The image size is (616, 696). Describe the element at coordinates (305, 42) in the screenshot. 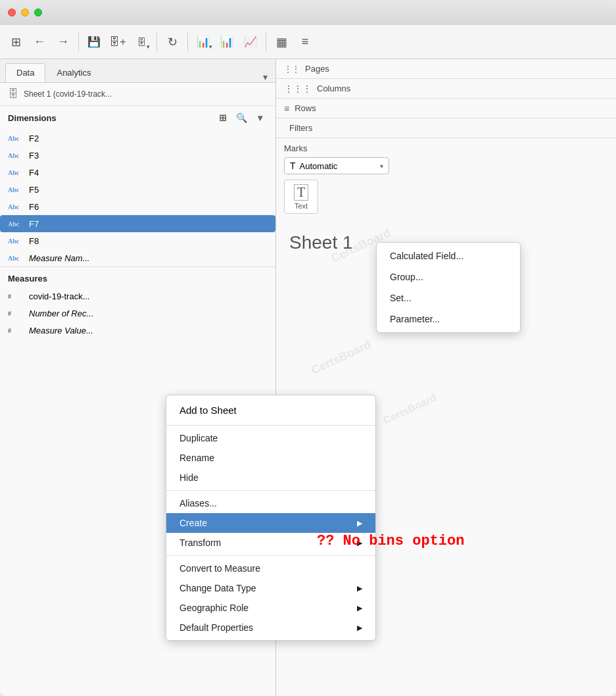

I see `sort-button: ≡` at that location.